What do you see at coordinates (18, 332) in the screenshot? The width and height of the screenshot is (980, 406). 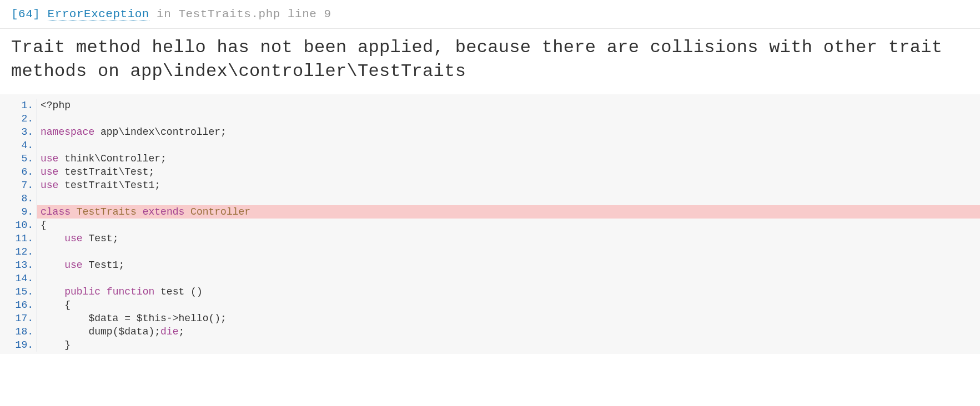 I see `line-number: 18.` at bounding box center [18, 332].